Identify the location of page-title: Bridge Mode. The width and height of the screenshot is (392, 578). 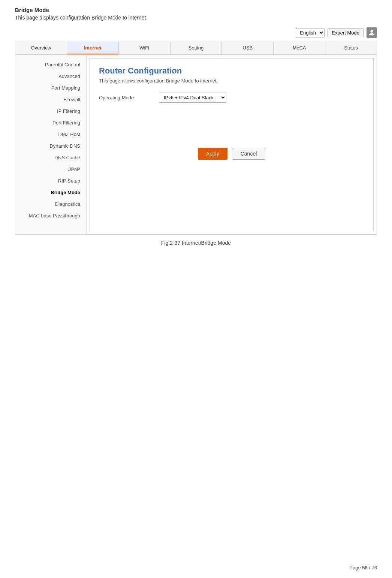
(196, 10).